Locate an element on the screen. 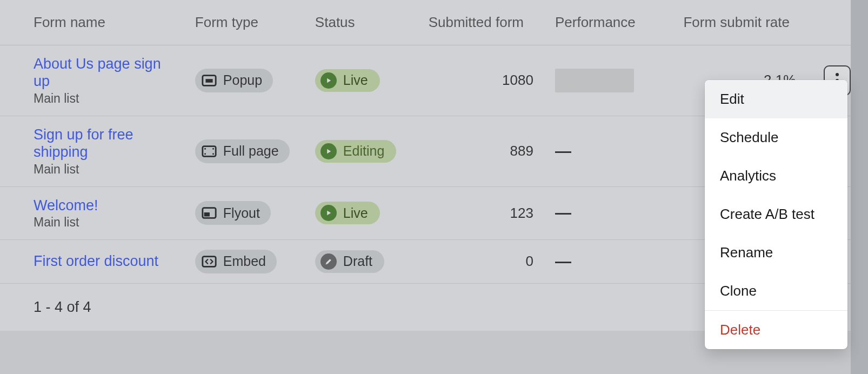 This screenshot has height=374, width=868. submitted-count: 0 is located at coordinates (479, 262).